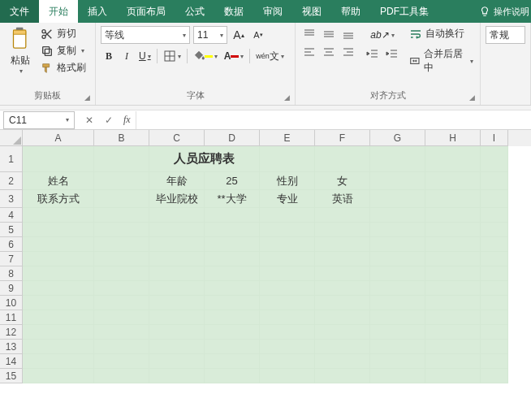  Describe the element at coordinates (122, 181) in the screenshot. I see `cell-B2` at that location.